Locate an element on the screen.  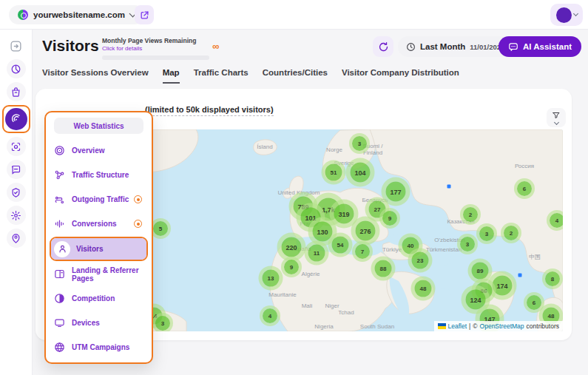
active-item-highlight is located at coordinates (16, 119).